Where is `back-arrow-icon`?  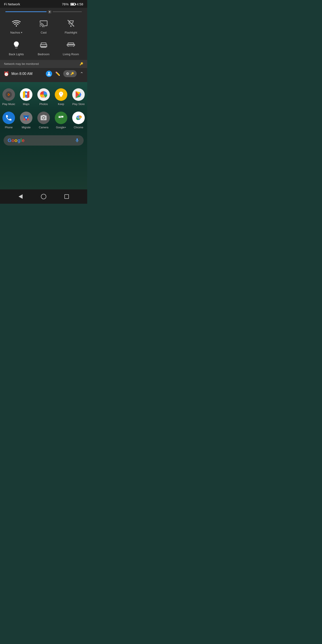
back-arrow-icon is located at coordinates (20, 196).